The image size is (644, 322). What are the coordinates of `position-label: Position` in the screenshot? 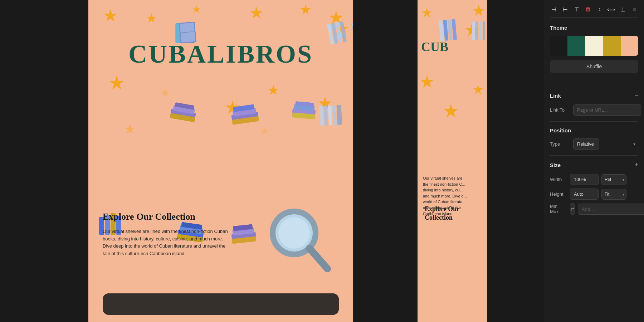 It's located at (560, 130).